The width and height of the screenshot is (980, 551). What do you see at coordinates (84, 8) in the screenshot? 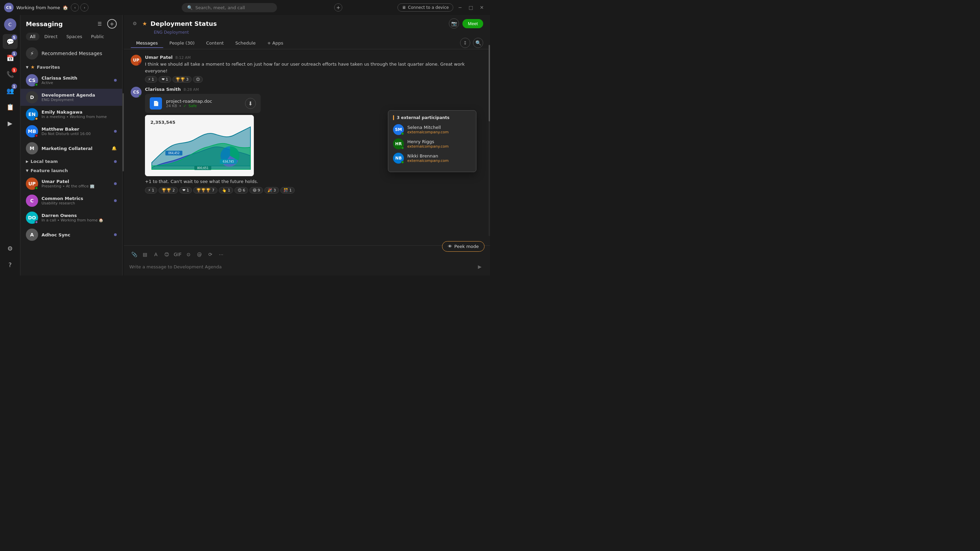
I see `forward-button: ›` at bounding box center [84, 8].